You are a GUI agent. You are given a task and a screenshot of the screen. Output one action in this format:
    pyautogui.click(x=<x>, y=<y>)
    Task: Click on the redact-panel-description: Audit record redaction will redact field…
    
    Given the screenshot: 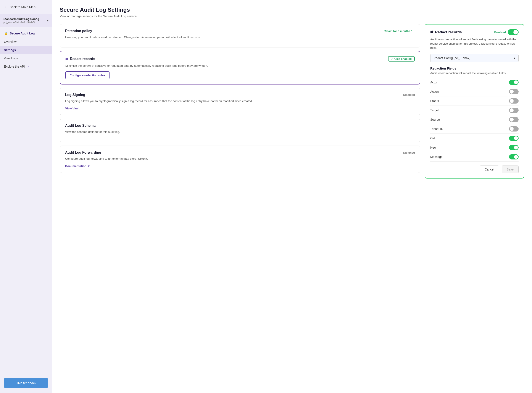 What is the action you would take?
    pyautogui.click(x=474, y=44)
    